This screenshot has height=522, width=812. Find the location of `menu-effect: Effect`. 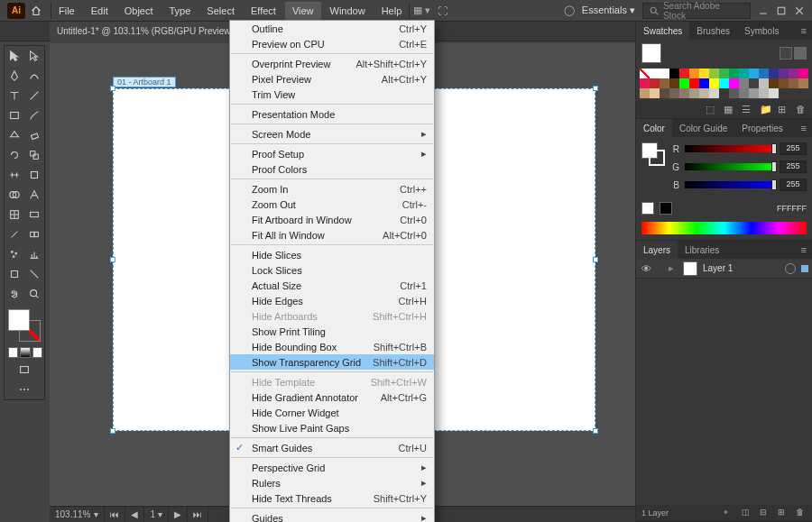

menu-effect: Effect is located at coordinates (263, 11).